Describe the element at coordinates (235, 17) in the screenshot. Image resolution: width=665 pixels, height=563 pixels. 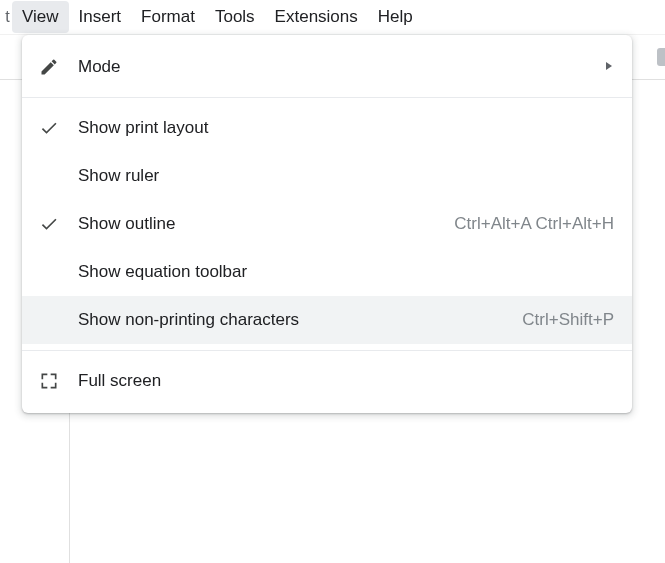
I see `menu-tools: Tools` at that location.